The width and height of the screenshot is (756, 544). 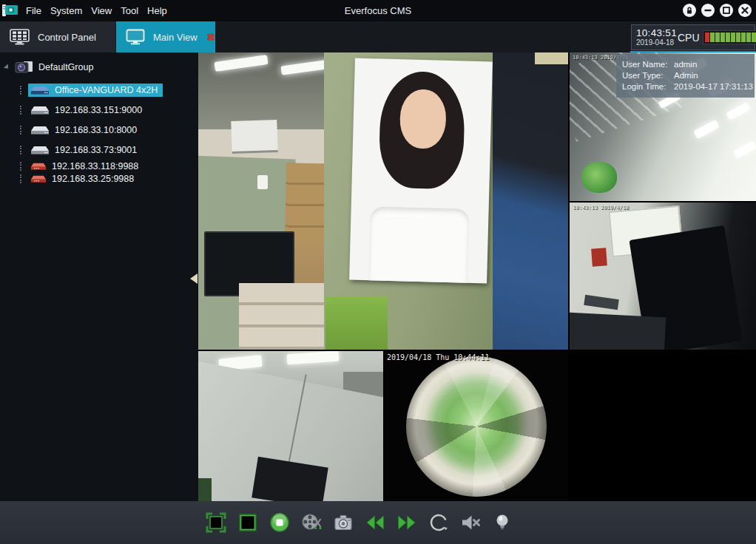 I want to click on camera-tile-fisheye: 2019/04/18 Thu 10:44:11, so click(x=476, y=426).